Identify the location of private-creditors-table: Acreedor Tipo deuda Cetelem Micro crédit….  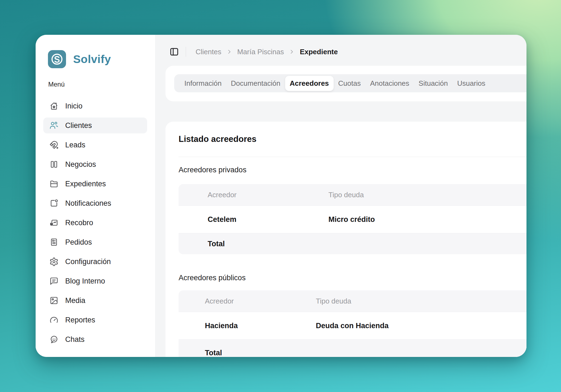
(353, 219).